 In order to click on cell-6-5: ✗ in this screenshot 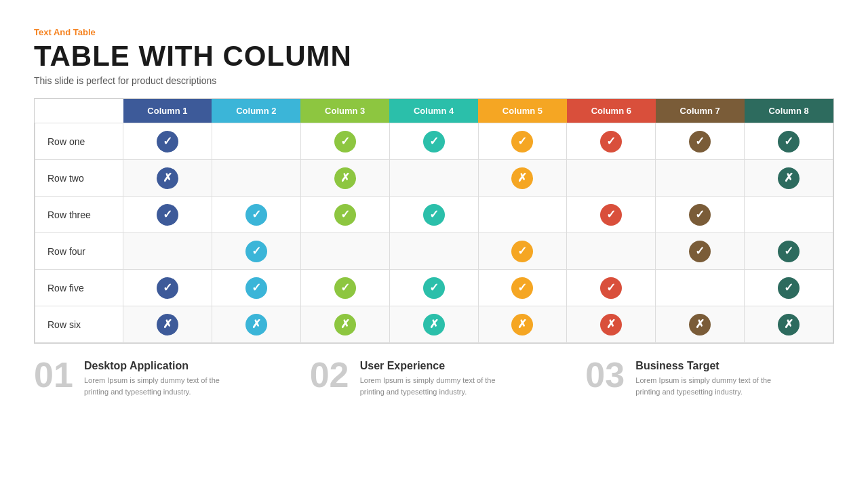, I will do `click(522, 325)`.